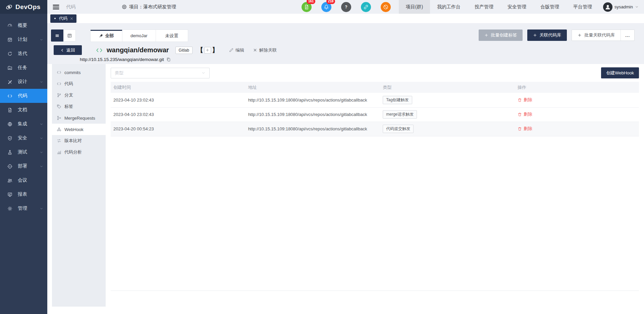 The width and height of the screenshot is (644, 314). Describe the element at coordinates (608, 7) in the screenshot. I see `avatar` at that location.